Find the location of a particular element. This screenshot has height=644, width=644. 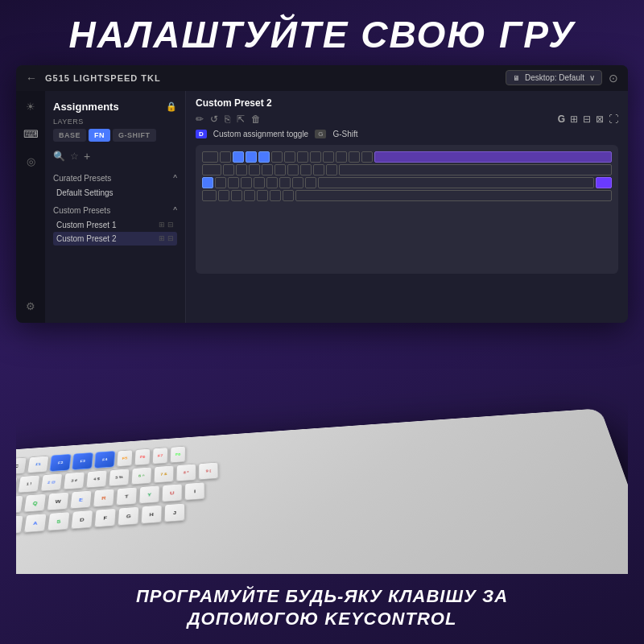

f8-key: F8 is located at coordinates (178, 454).